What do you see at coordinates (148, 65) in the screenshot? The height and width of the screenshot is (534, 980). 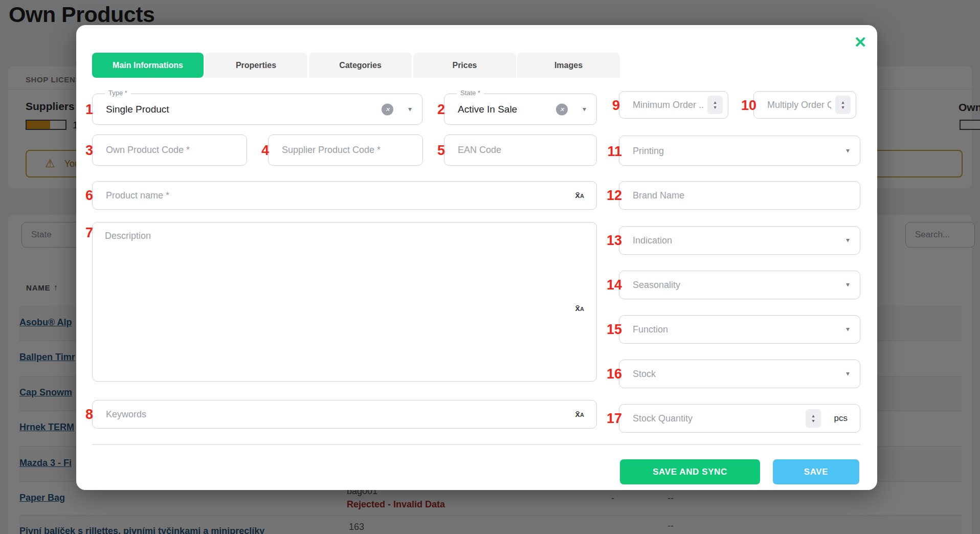 I see `tab-main-informations: Main Informations` at bounding box center [148, 65].